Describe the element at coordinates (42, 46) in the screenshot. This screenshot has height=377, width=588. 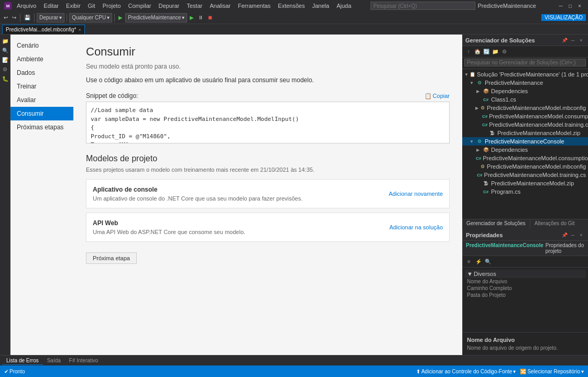
I see `nav-cenario: Cenário` at that location.